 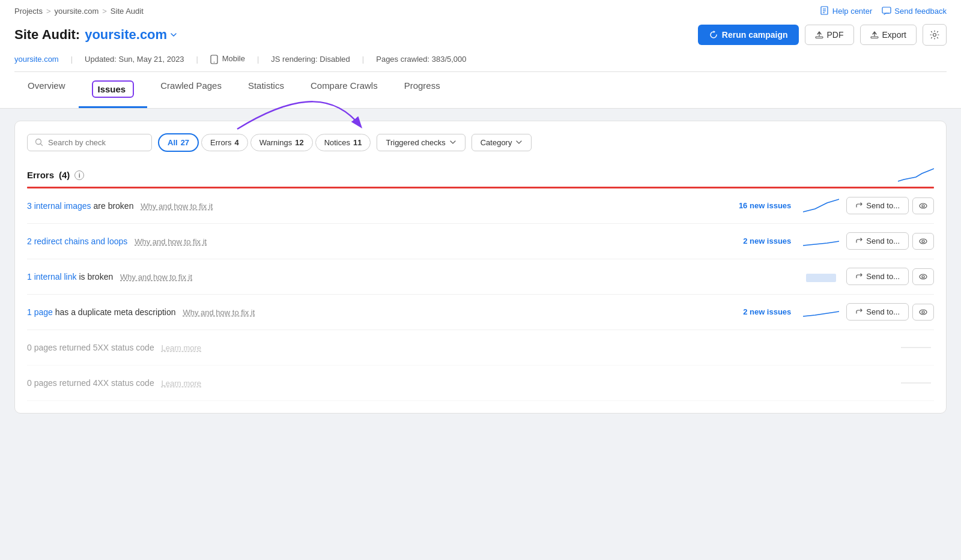 What do you see at coordinates (480, 143) in the screenshot?
I see `filters-row: All 27 Errors 4 Warnings 12 Notices 11` at bounding box center [480, 143].